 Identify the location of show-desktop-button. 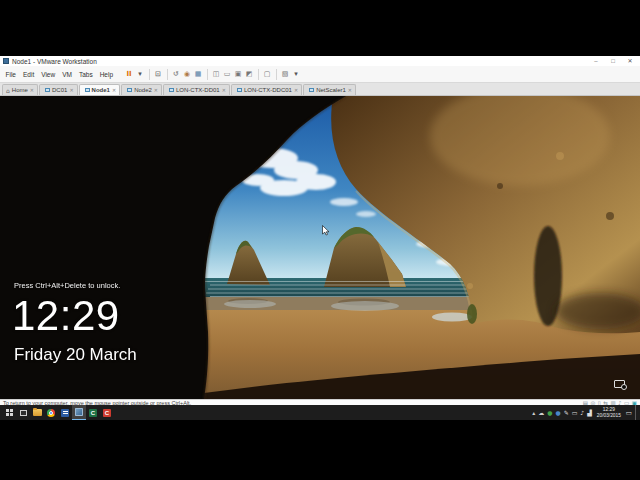
(636, 412).